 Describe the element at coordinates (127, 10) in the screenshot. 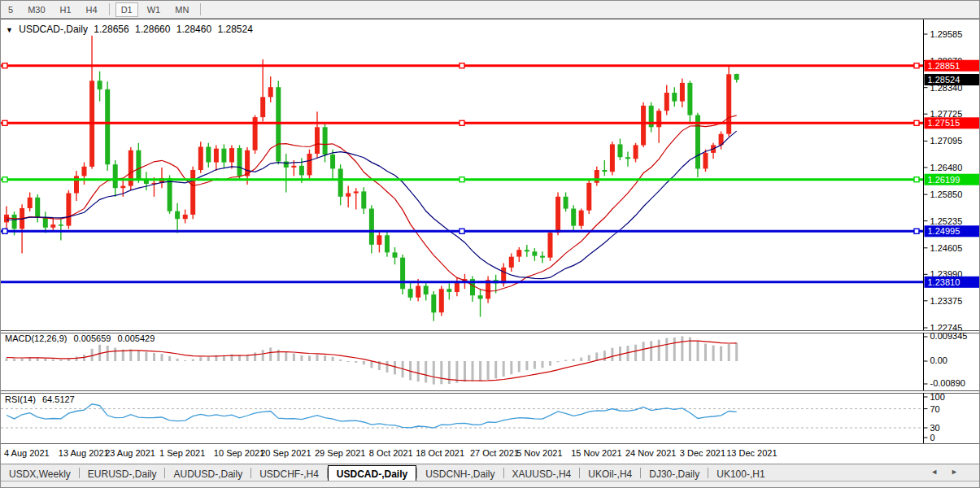

I see `timeframe-button-d1: D1` at that location.